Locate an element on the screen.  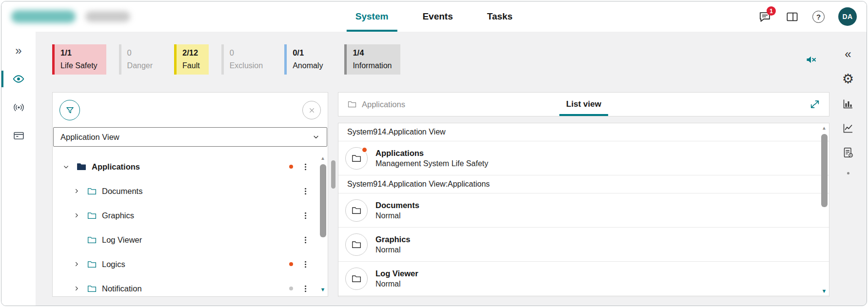
sidebar-item-signals is located at coordinates (19, 107).